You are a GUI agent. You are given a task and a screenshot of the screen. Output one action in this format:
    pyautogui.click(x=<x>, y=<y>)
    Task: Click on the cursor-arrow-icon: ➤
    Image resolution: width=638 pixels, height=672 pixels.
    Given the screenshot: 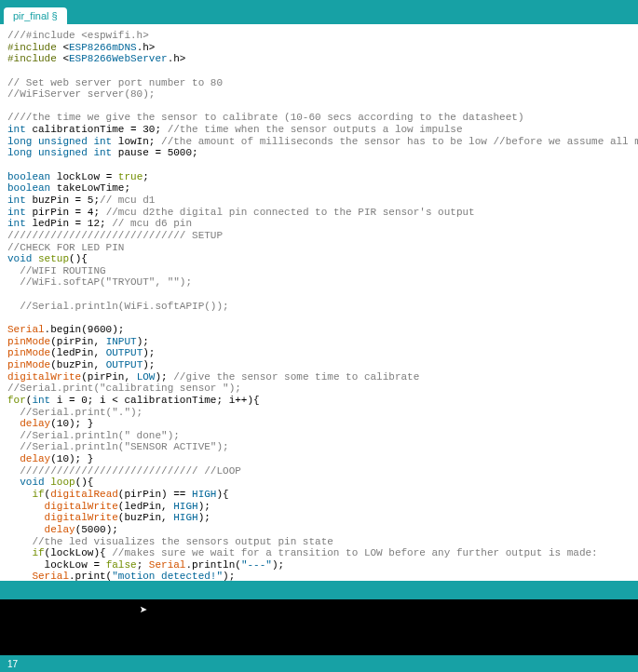 What is the action you would take?
    pyautogui.click(x=143, y=611)
    